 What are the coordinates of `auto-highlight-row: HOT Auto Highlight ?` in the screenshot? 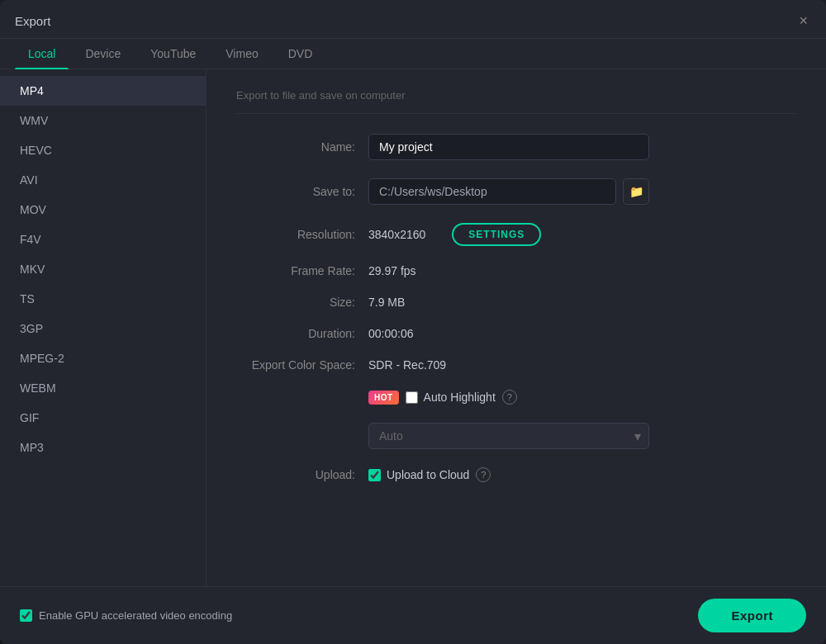 It's located at (516, 397).